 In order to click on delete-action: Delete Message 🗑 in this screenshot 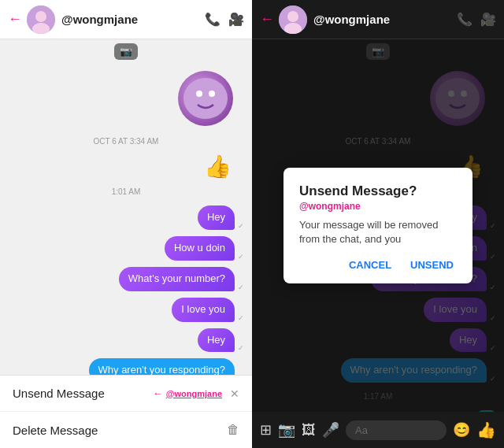, I will do `click(126, 430)`.